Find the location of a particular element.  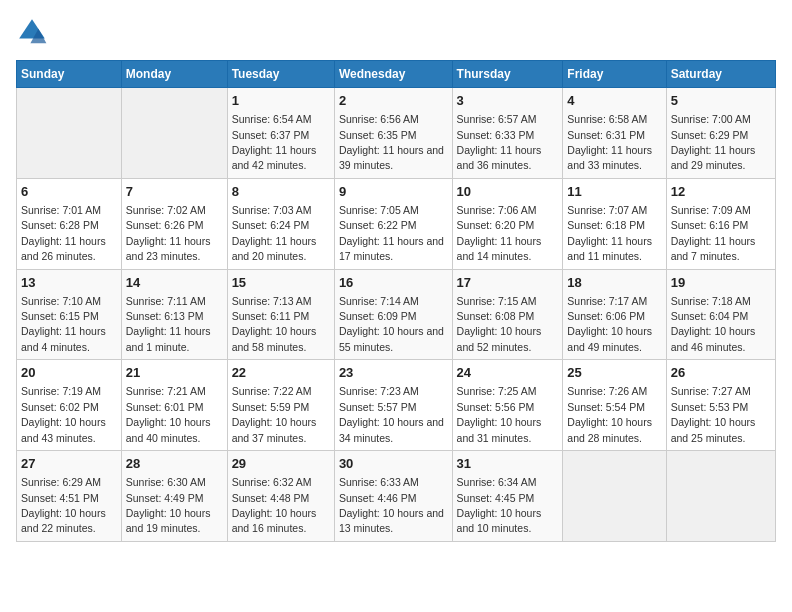

header-cell-wednesday: Wednesday is located at coordinates (393, 74).